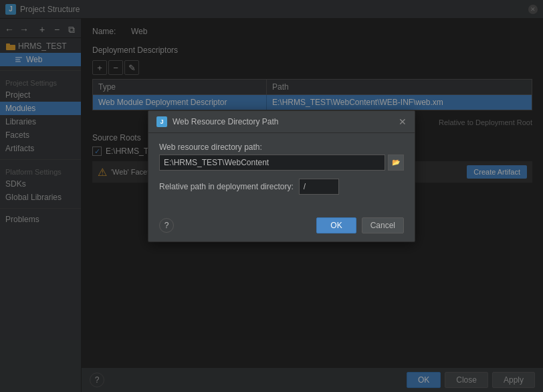 This screenshot has width=543, height=392. Describe the element at coordinates (286, 122) in the screenshot. I see `dialog-title: Web Resource Directory Path` at that location.